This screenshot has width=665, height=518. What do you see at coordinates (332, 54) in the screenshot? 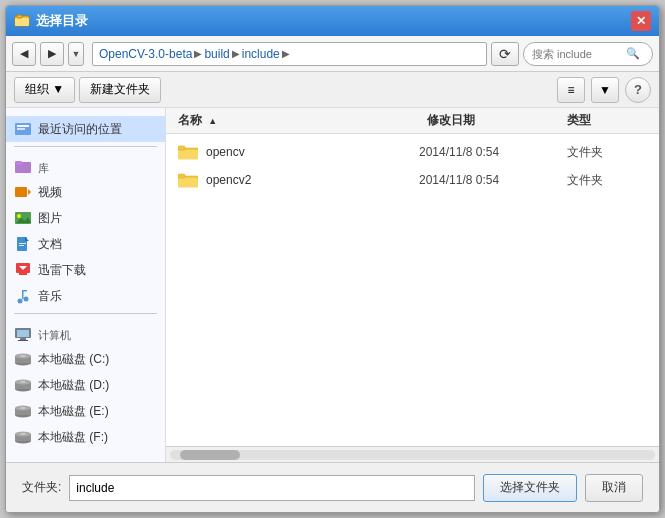
I see `address-bar: ◀ ▶ ▼ OpenCV-3.0-beta ▶ build ▶ include …` at bounding box center [332, 54].